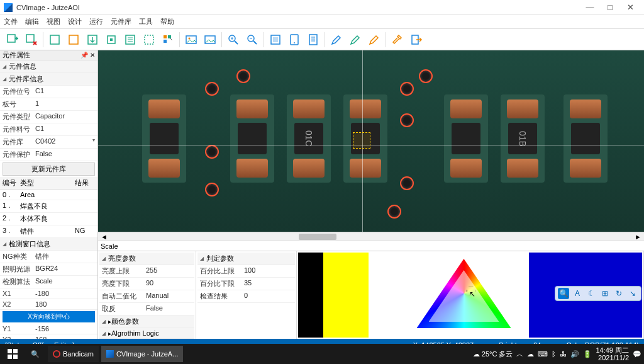  Describe the element at coordinates (49, 92) in the screenshot. I see `prop-refdes: 元件位号C1` at that location.